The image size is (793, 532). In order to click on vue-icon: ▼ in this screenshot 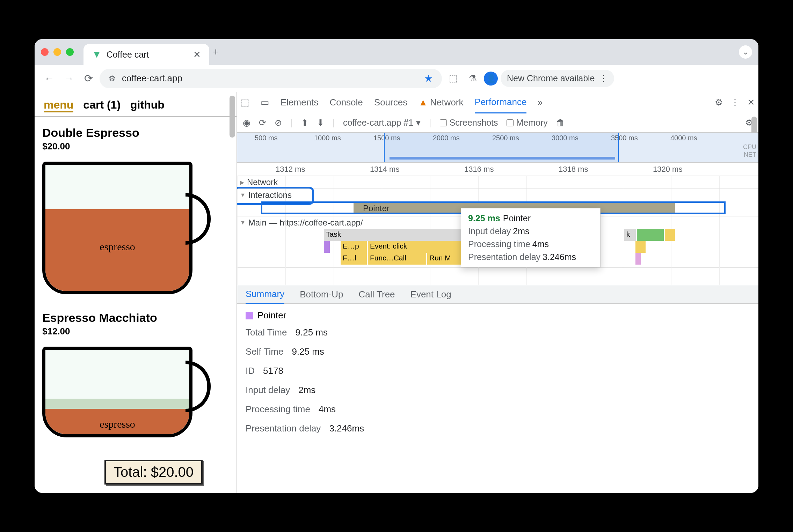, I will do `click(97, 54)`.